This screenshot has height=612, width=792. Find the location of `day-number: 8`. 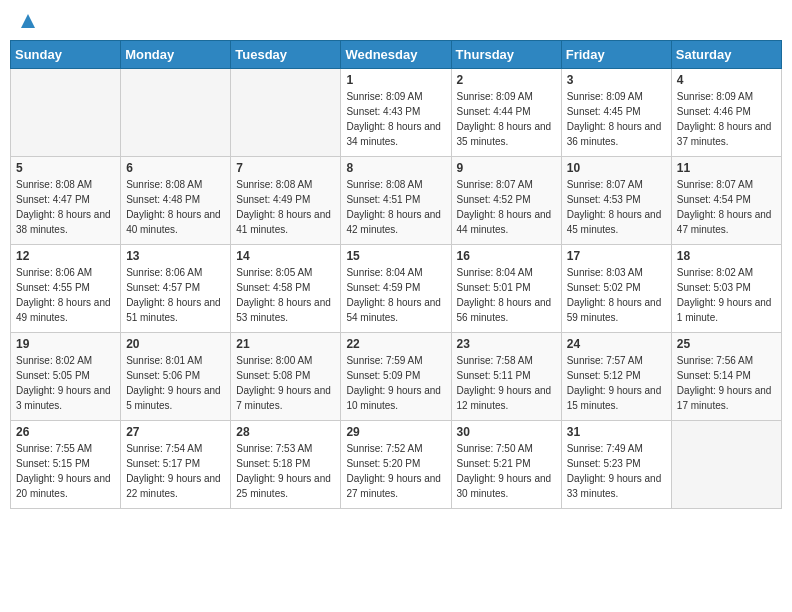

day-number: 8 is located at coordinates (396, 168).